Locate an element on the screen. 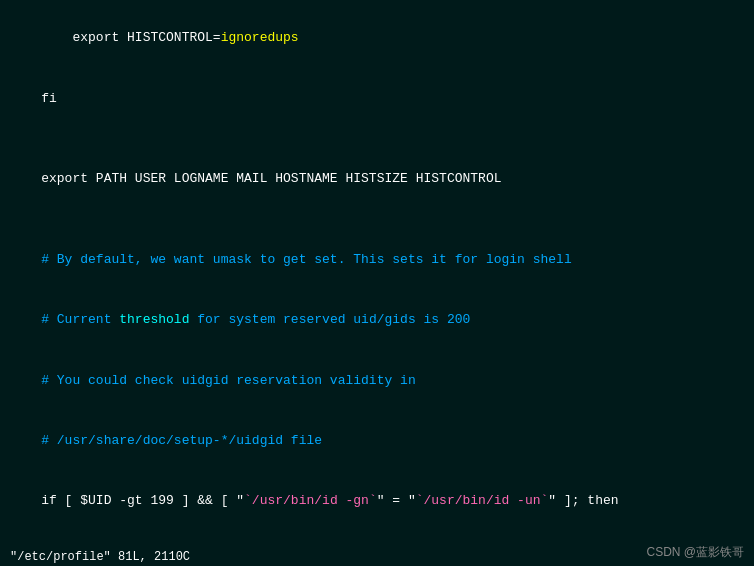  code-line-7: # Current threshold for system reserved … is located at coordinates (377, 320).